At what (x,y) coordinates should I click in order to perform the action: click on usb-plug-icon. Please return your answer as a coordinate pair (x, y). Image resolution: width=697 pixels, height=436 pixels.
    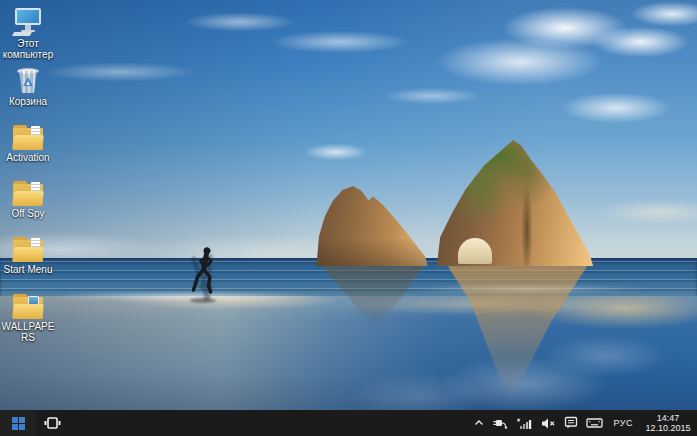
    Looking at the image, I should click on (500, 424).